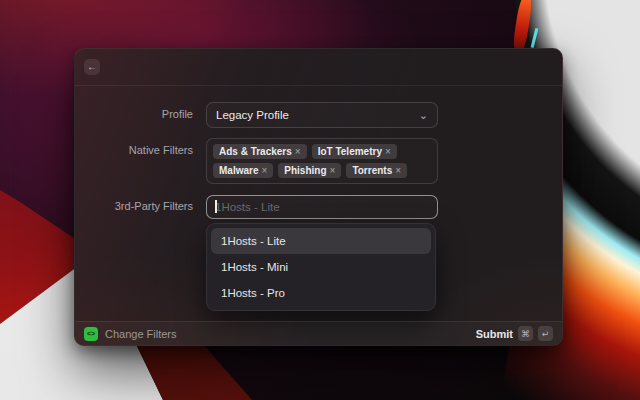 The width and height of the screenshot is (640, 400). I want to click on submit-button: Submit ⌘ ↵, so click(514, 334).